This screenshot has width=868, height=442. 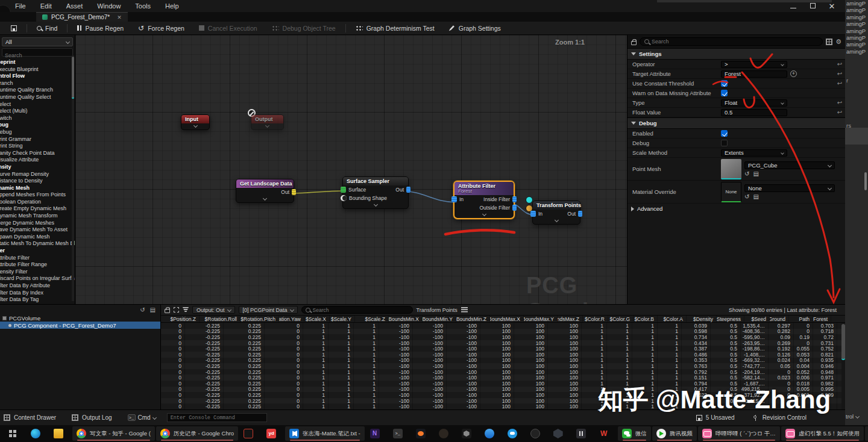 I want to click on column-header: $Rotation.Pitch, so click(x=260, y=319).